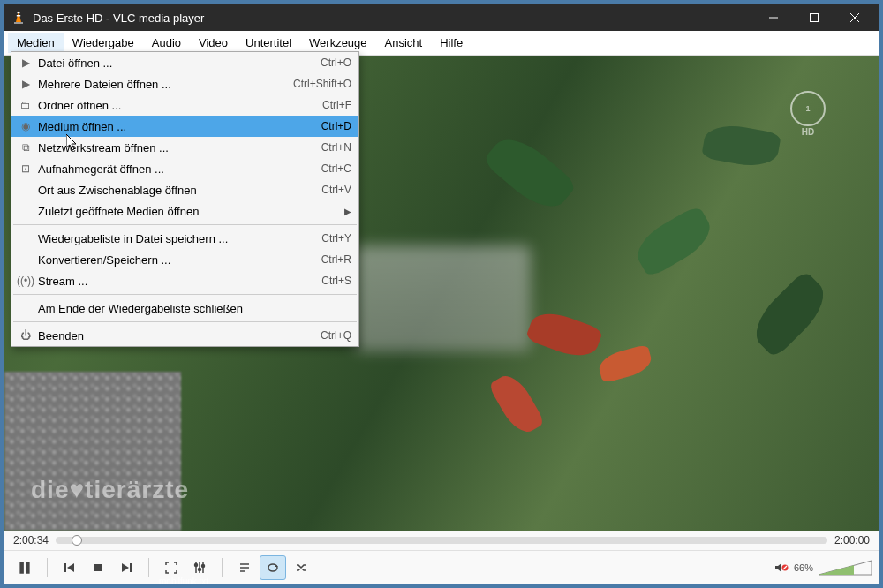 The image size is (883, 588). I want to click on controls-bar: 66%, so click(442, 567).